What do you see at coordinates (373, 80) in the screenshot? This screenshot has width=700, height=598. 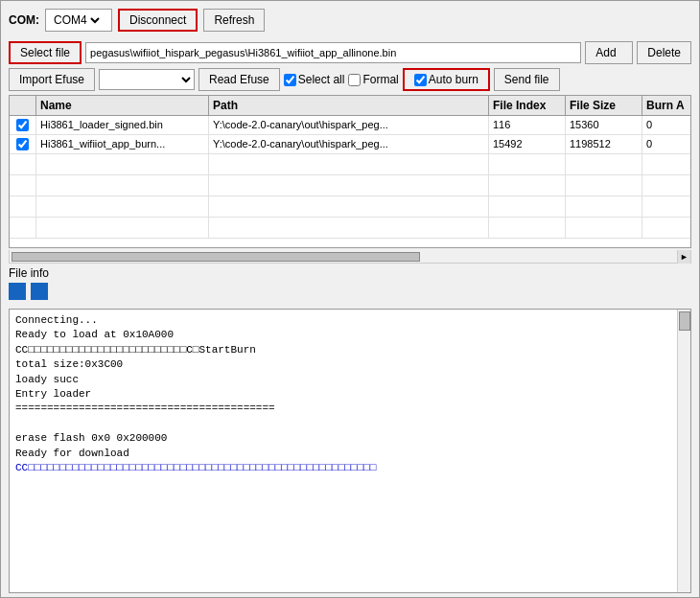 I see `formal-label: Formal` at bounding box center [373, 80].